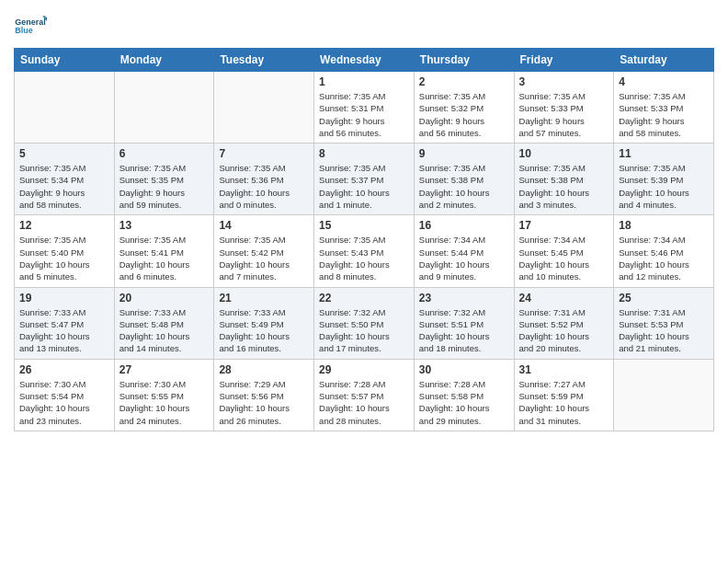  I want to click on calendar-cell: 26Sunrise: 7:30 AM Sunset: 5:54 PM Dayli…, so click(64, 395).